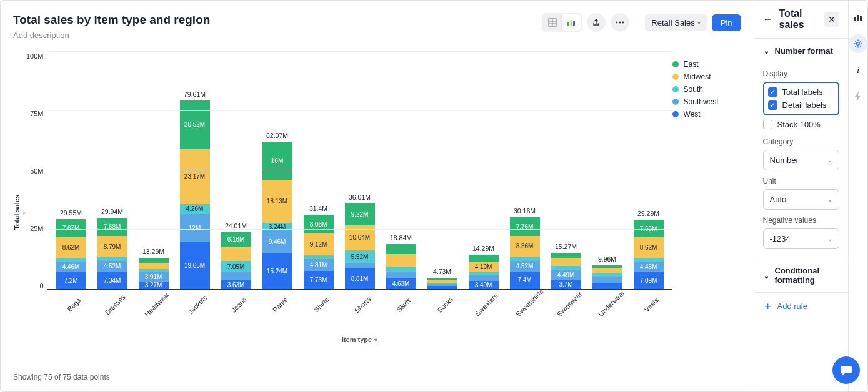  Describe the element at coordinates (277, 201) in the screenshot. I see `bar-segment: 18.13M` at that location.